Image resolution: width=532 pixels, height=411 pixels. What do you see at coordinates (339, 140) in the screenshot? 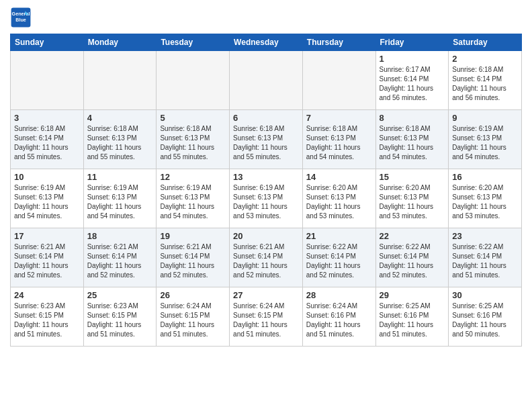
I see `calendar-cell: 7Sunrise: 6:18 AM Sunset: 6:13 PM Daylig…` at bounding box center [339, 140].